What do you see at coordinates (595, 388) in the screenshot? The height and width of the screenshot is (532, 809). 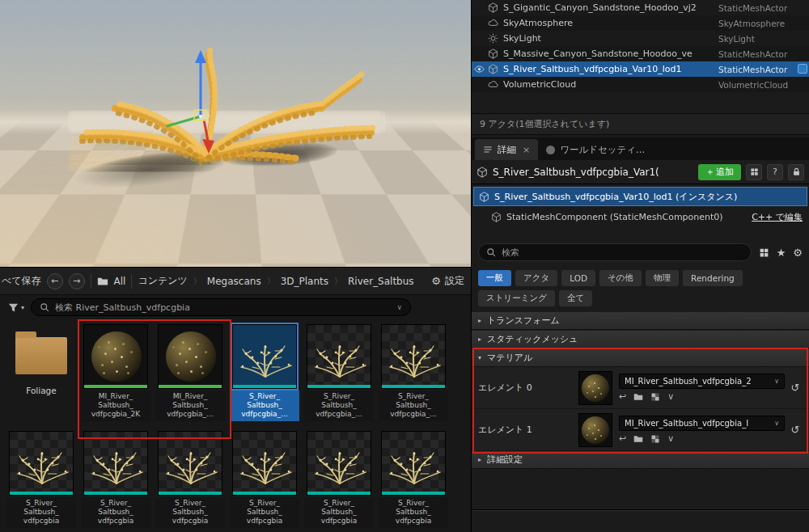 I see `material-sphere-icon` at bounding box center [595, 388].